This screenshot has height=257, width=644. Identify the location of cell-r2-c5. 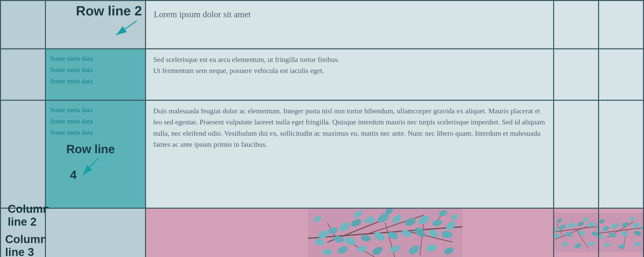
(621, 75).